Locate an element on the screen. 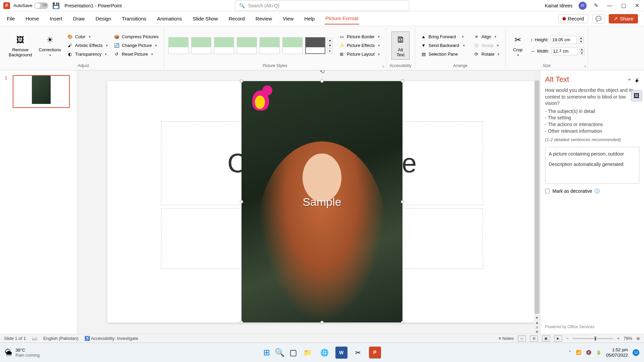  wifi-icon: 📶 is located at coordinates (579, 353).